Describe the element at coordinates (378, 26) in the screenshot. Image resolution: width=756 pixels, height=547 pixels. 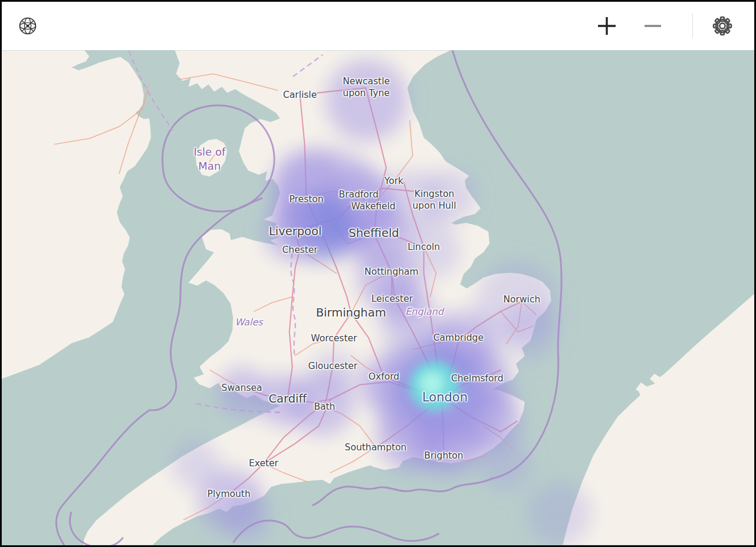
I see `toolbar` at that location.